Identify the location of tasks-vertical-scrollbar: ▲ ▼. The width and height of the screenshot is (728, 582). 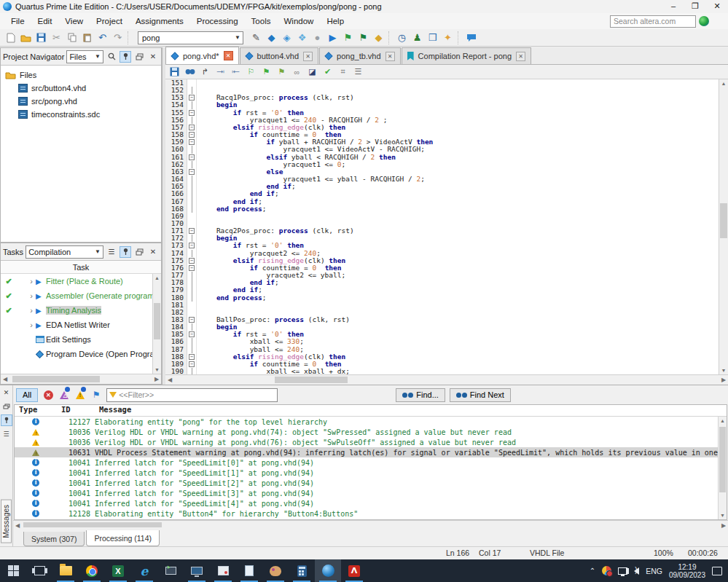
(157, 323).